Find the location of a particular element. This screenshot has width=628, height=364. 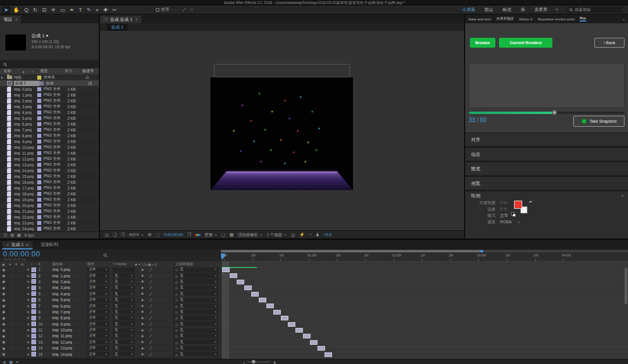

clone-stamp-tool: ✂ is located at coordinates (115, 10).